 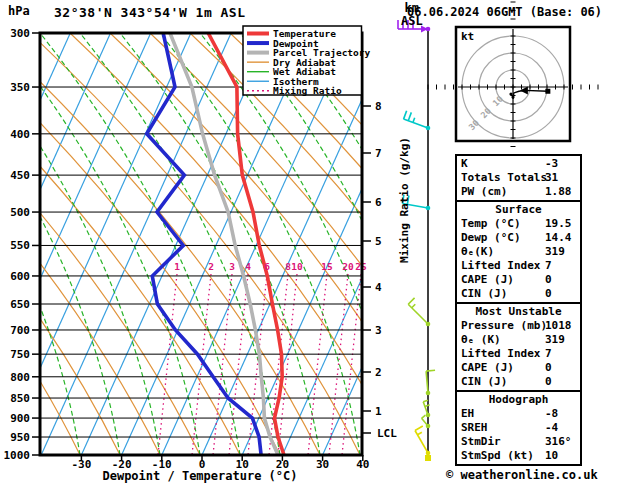 What do you see at coordinates (548, 92) in the screenshot?
I see `hodograph-end-marker` at bounding box center [548, 92].